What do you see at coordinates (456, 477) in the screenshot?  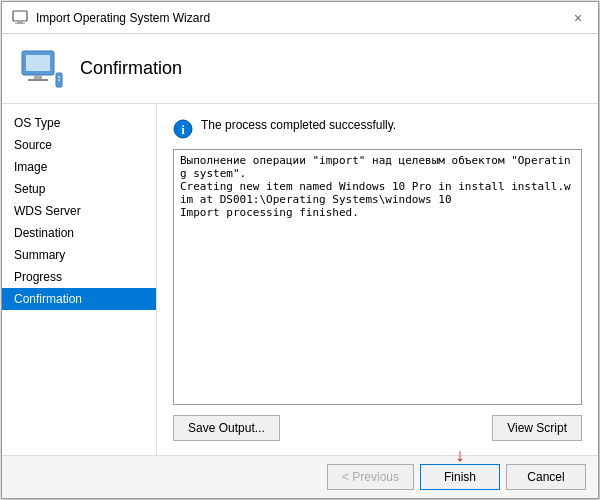 I see `nav-buttons: < Previous ↓ Finish Cancel` at bounding box center [456, 477].